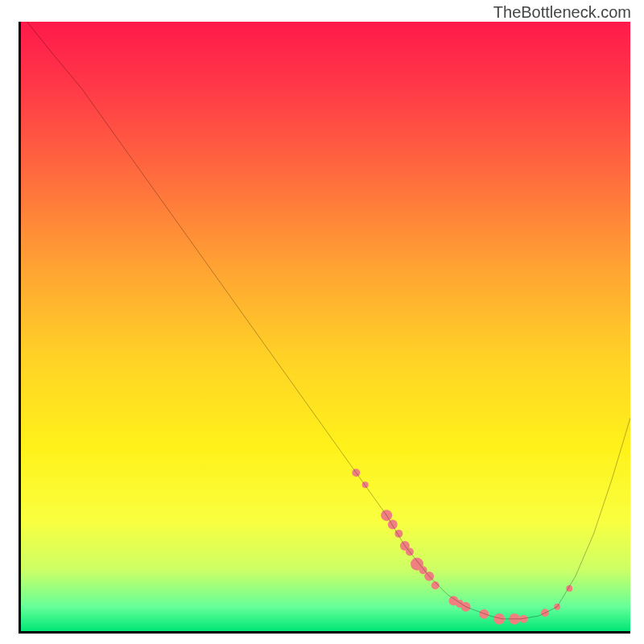 This screenshot has height=644, width=644. I want to click on scatter-points-group, so click(462, 547).